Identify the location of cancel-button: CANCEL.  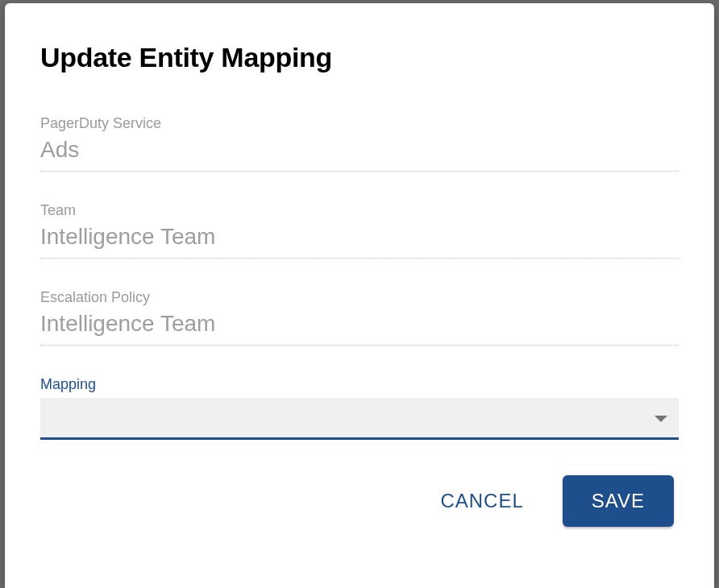
(482, 501).